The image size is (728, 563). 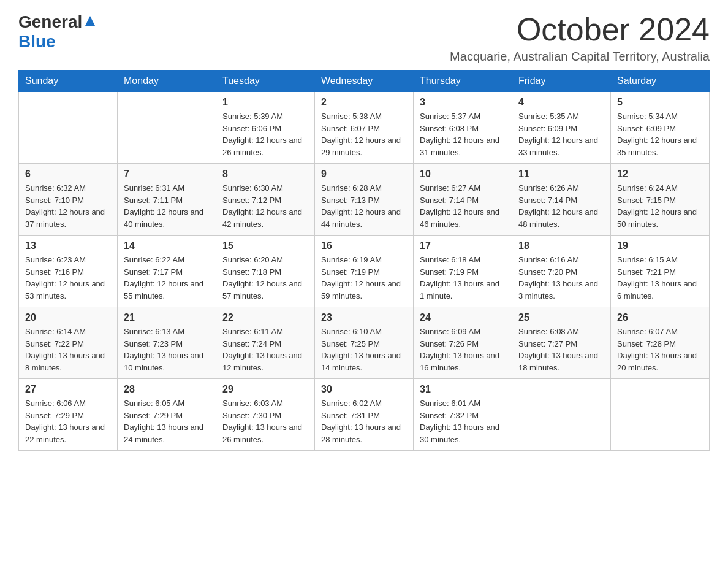 What do you see at coordinates (167, 81) in the screenshot?
I see `header-monday: Monday` at bounding box center [167, 81].